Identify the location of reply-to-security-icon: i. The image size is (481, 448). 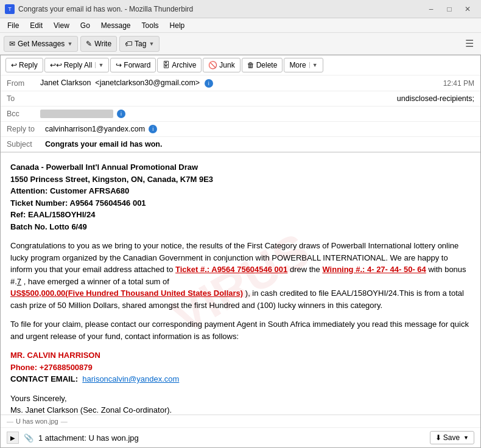
(153, 129).